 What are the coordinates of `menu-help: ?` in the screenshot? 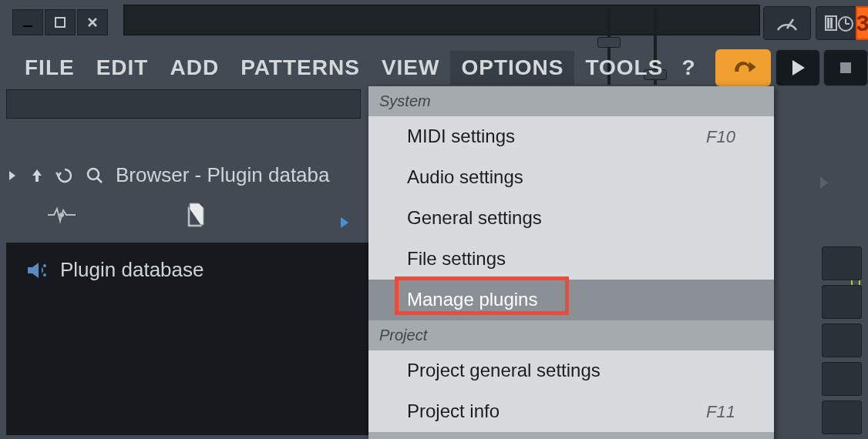 It's located at (688, 68).